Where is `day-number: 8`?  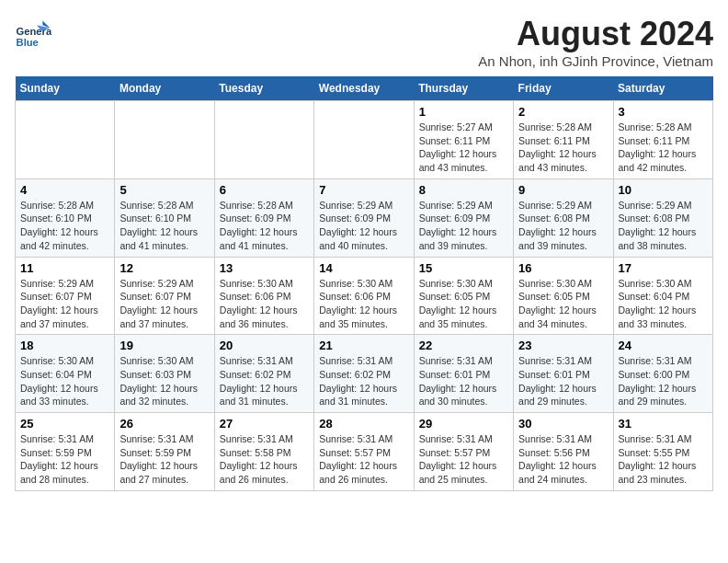
day-number: 8 is located at coordinates (463, 190).